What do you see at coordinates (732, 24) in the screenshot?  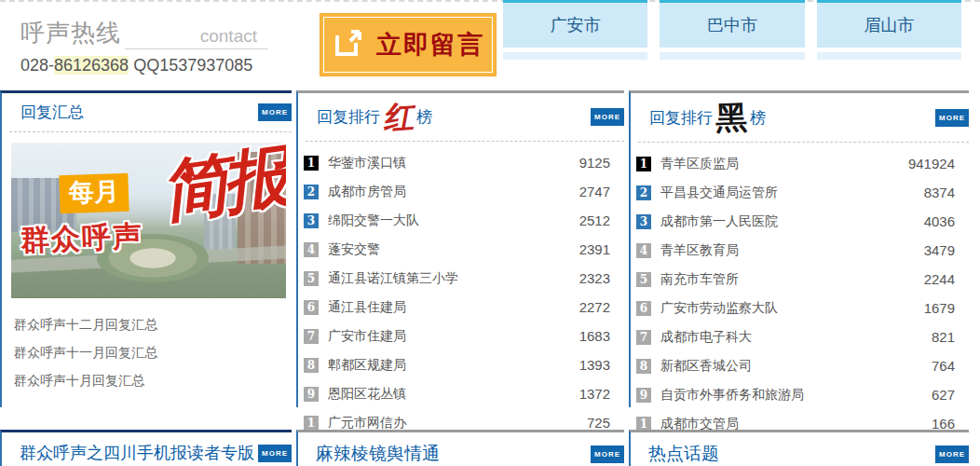 I see `city-tab-label: 巴中市` at bounding box center [732, 24].